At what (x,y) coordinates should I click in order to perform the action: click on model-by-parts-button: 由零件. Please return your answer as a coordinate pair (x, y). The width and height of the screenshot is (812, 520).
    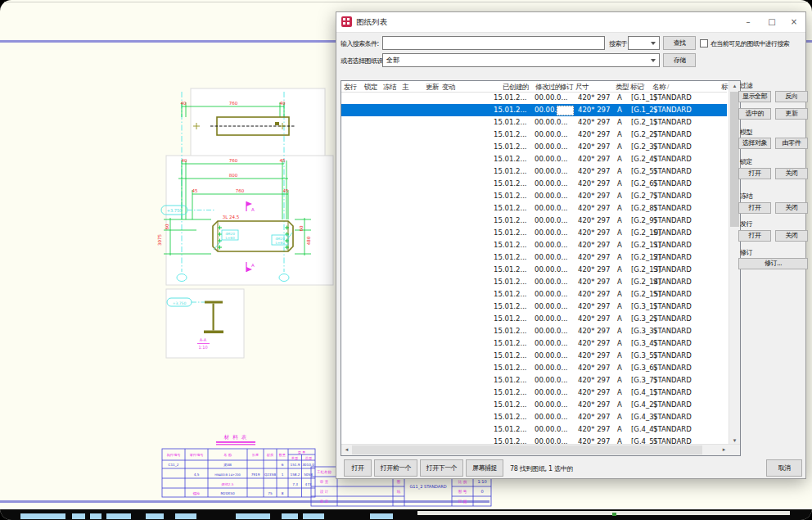
    Looking at the image, I should click on (792, 143).